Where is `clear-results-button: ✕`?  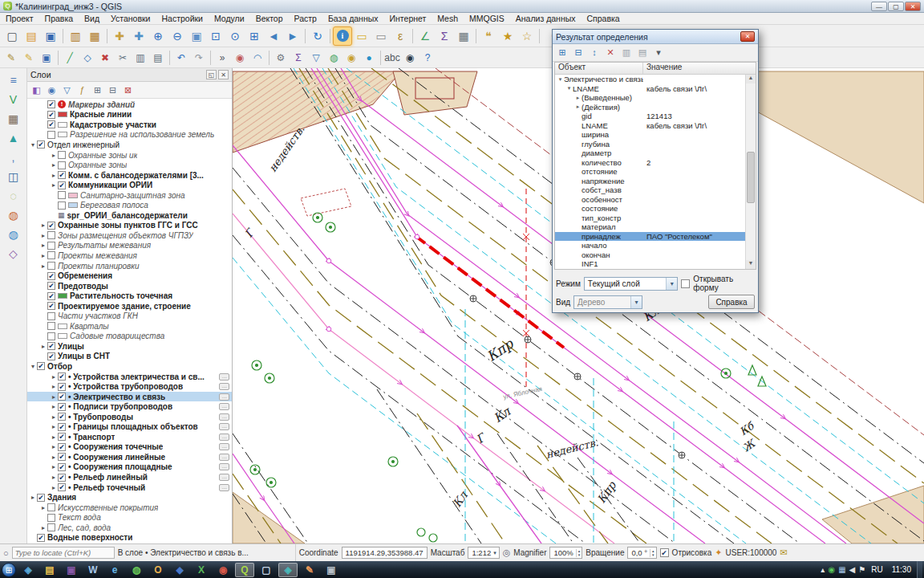 clear-results-button: ✕ is located at coordinates (610, 53).